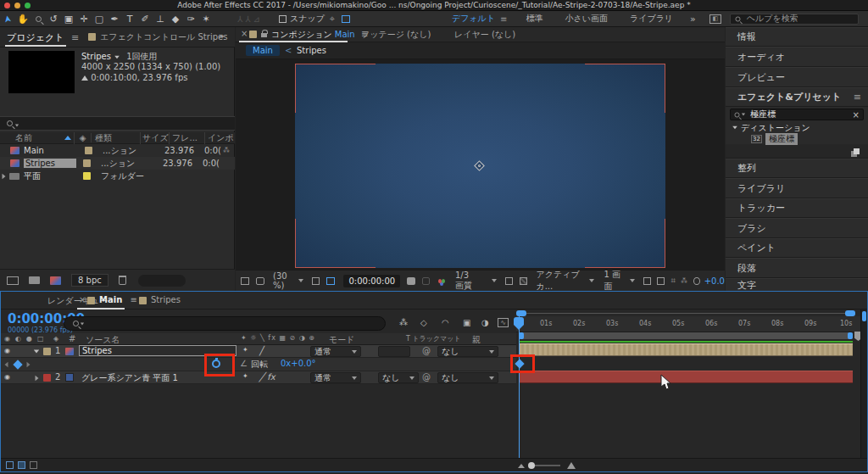 This screenshot has height=474, width=868. What do you see at coordinates (797, 268) in the screenshot?
I see `panel-paragraph: 段落` at bounding box center [797, 268].